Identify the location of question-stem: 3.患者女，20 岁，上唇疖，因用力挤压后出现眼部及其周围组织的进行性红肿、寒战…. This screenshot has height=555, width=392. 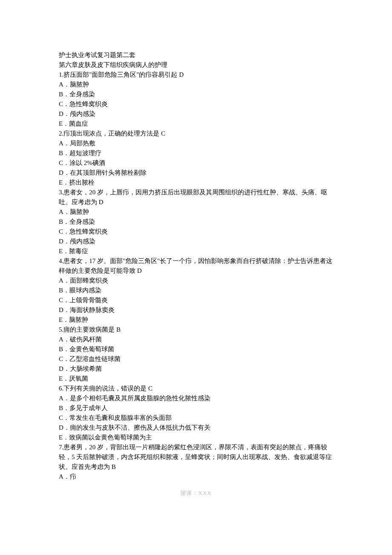
(196, 197).